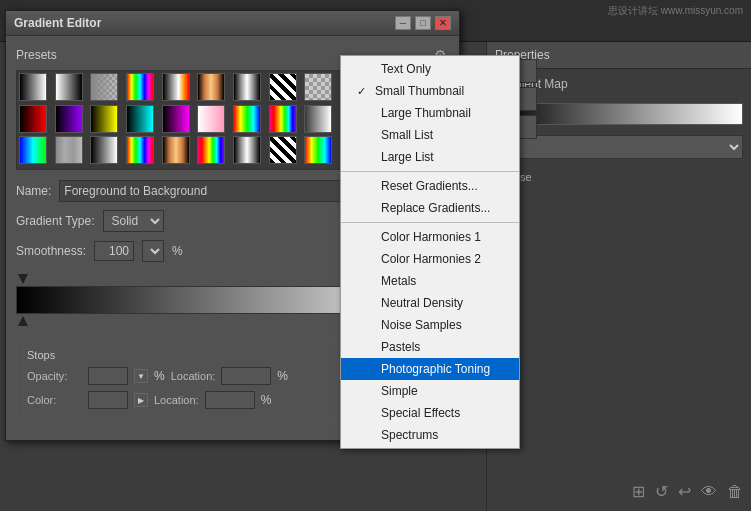  Describe the element at coordinates (638, 492) in the screenshot. I see `panel-icon-1: ⊞` at that location.